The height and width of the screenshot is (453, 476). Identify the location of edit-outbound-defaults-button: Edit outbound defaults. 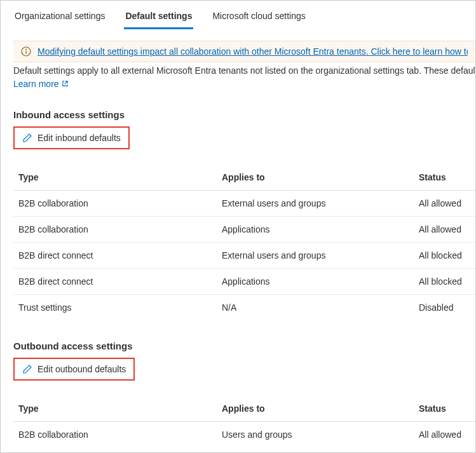
(74, 369).